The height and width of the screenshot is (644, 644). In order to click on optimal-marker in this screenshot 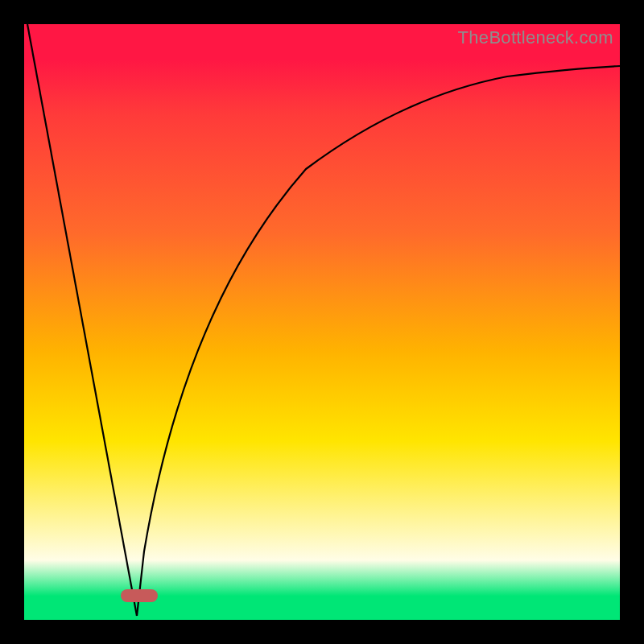, I will do `click(139, 596)`.